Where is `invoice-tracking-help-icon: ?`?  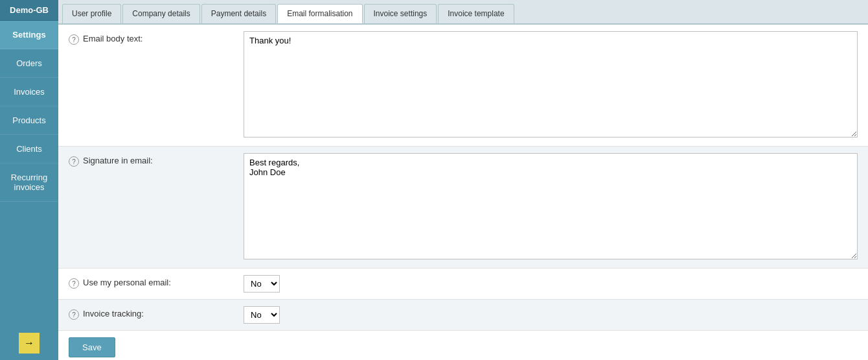 invoice-tracking-help-icon: ? is located at coordinates (74, 315).